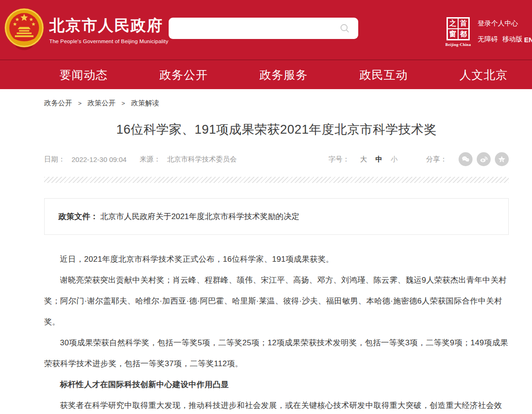 The height and width of the screenshot is (414, 532). Describe the element at coordinates (55, 160) in the screenshot. I see `date-label: 日期：` at that location.